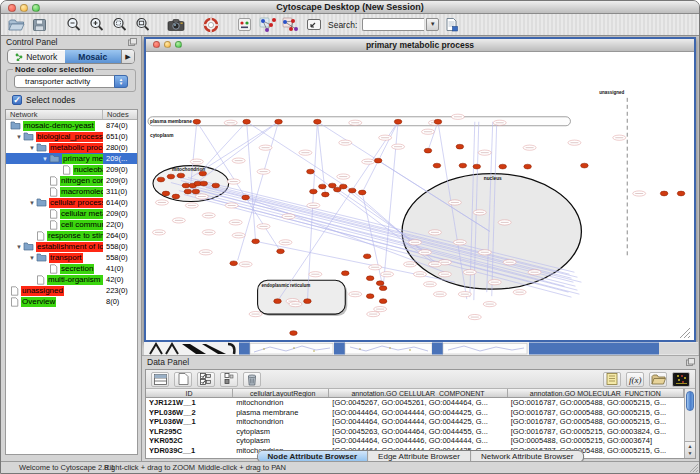 This screenshot has height=474, width=700. Describe the element at coordinates (38, 302) in the screenshot. I see `tree-node-label: Overview` at that location.